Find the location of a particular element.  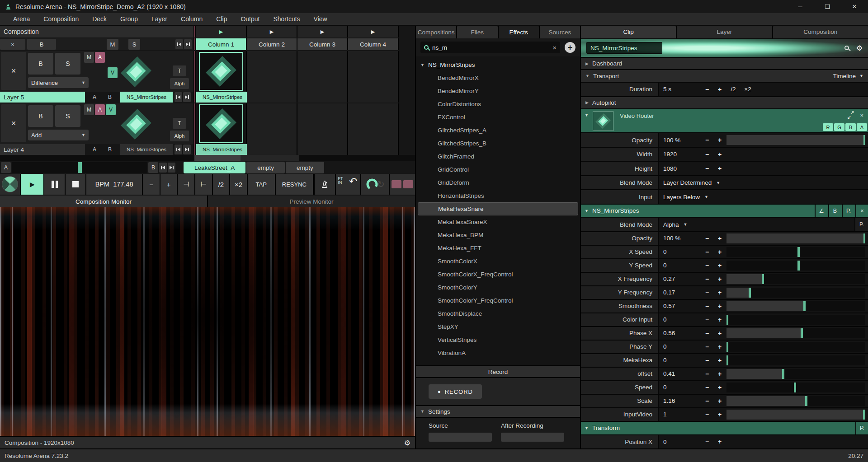

dashboard-section-header: ▶ Dashboard is located at coordinates (724, 64).